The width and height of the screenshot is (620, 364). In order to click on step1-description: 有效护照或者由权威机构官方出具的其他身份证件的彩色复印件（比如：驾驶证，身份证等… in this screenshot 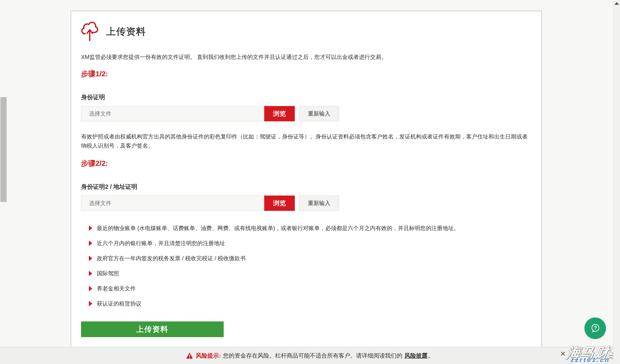, I will do `click(306, 141)`.